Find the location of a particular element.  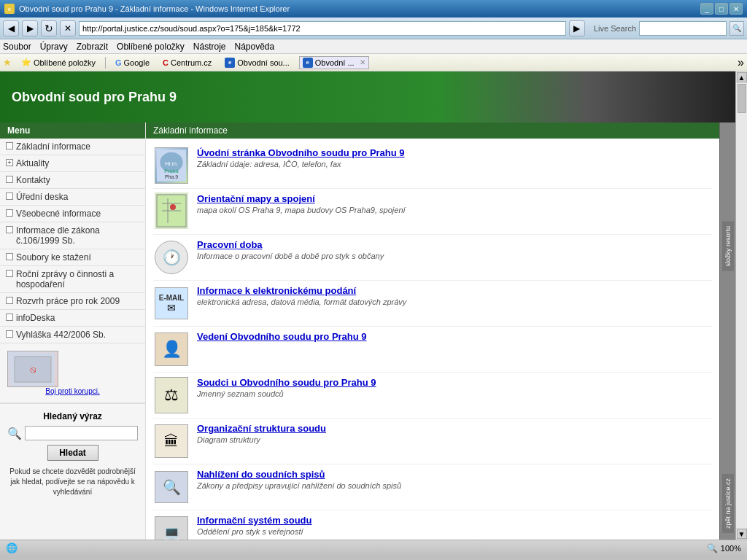

menu-zobrazit: Zobrazit is located at coordinates (92, 47).